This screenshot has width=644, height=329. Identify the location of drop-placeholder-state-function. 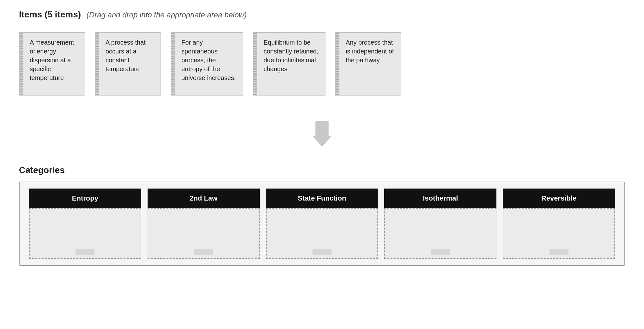
(322, 252).